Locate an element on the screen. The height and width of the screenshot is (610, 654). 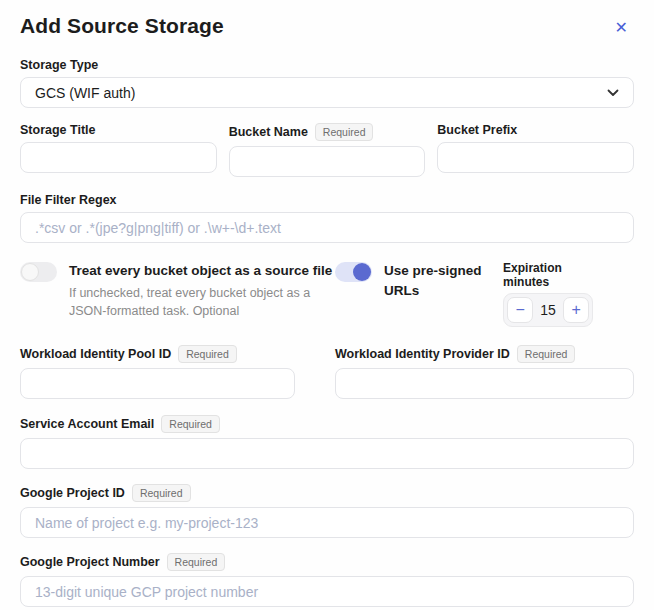
service-account-email-label: Service Account Email Required is located at coordinates (327, 424).